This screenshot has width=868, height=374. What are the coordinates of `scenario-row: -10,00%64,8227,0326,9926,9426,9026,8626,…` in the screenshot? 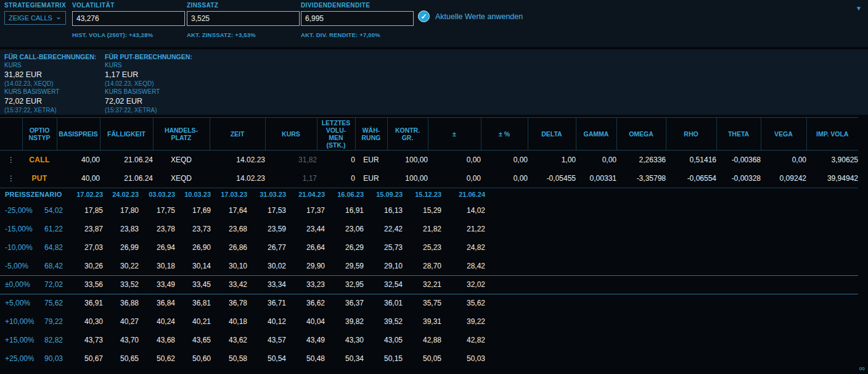 It's located at (429, 247).